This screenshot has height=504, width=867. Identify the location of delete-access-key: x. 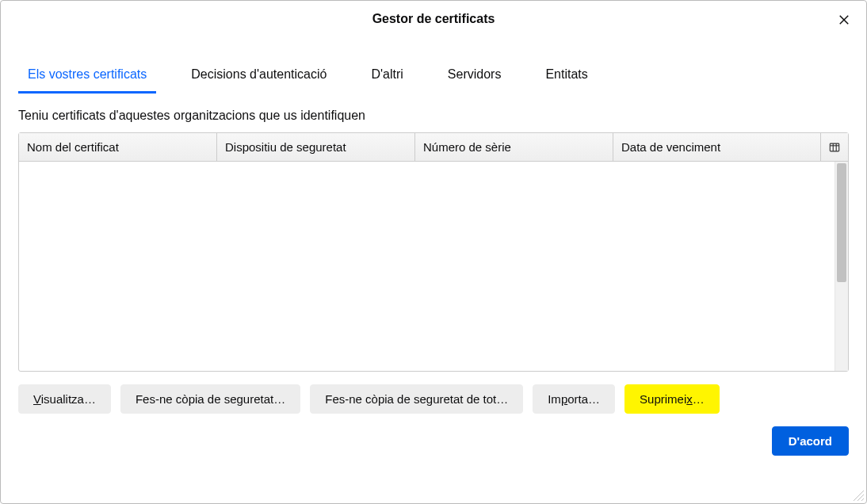
(689, 399).